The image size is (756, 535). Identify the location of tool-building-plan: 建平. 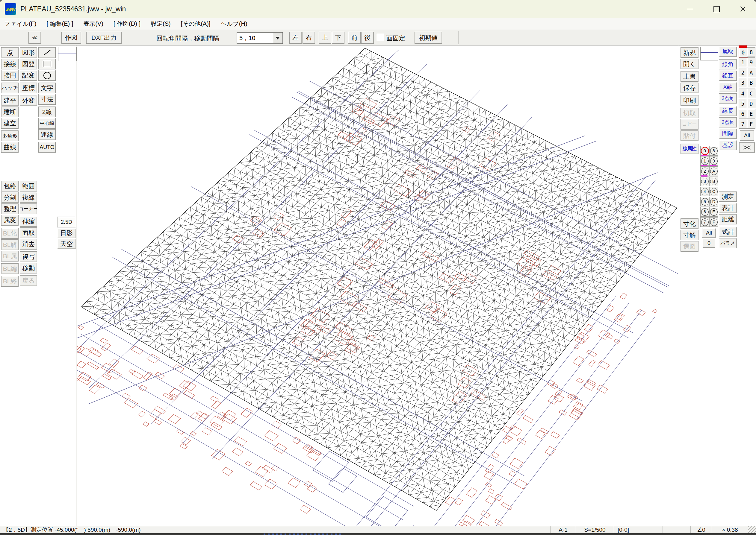
(10, 101).